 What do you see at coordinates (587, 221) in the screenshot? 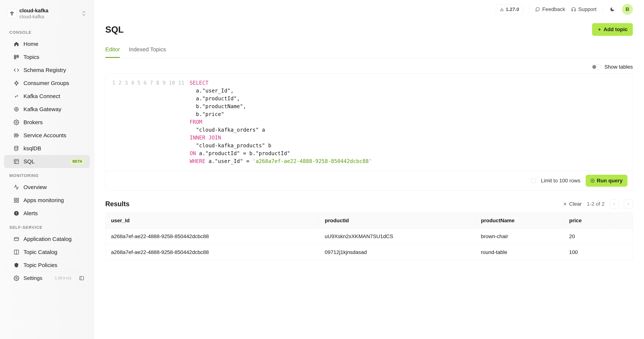
I see `column-header: price` at bounding box center [587, 221].